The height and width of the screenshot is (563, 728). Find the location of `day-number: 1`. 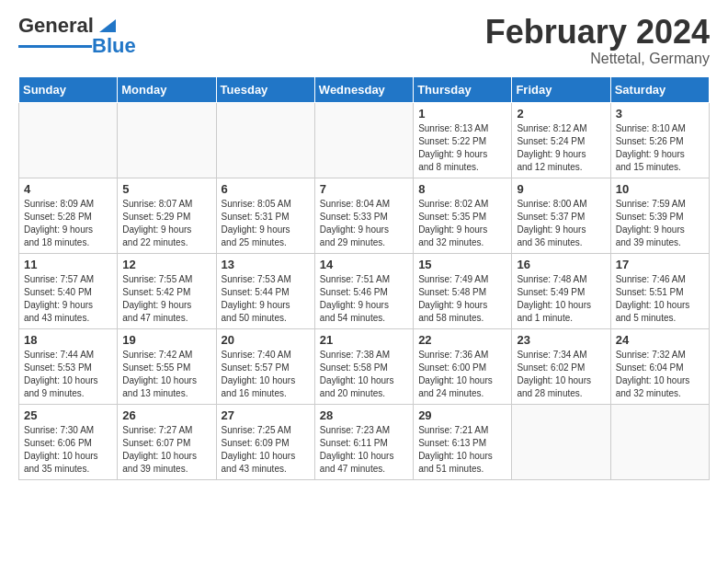

day-number: 1 is located at coordinates (462, 114).